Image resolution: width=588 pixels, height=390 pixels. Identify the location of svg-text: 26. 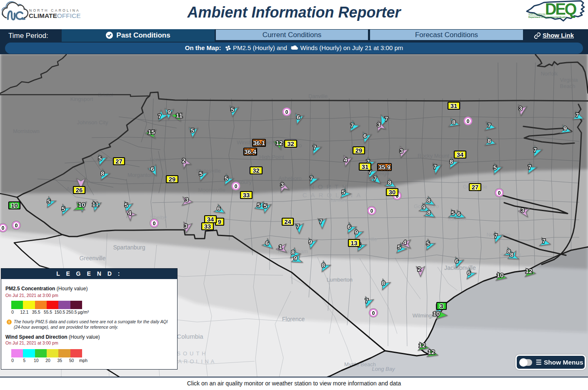
(79, 190).